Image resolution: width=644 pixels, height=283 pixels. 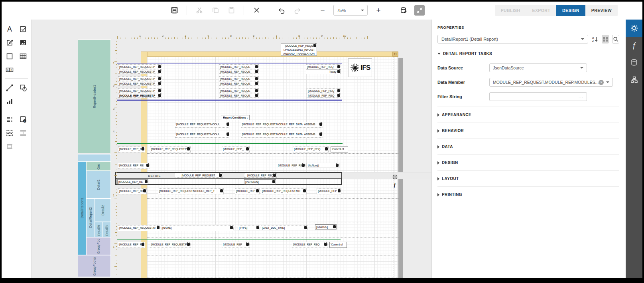 What do you see at coordinates (326, 227) in the screenshot?
I see `report-field: [STATUS]` at bounding box center [326, 227].